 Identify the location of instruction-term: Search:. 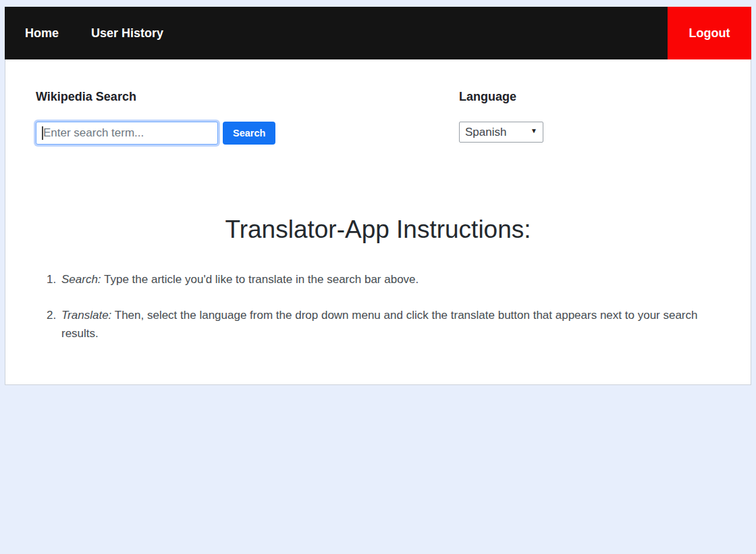
(81, 280).